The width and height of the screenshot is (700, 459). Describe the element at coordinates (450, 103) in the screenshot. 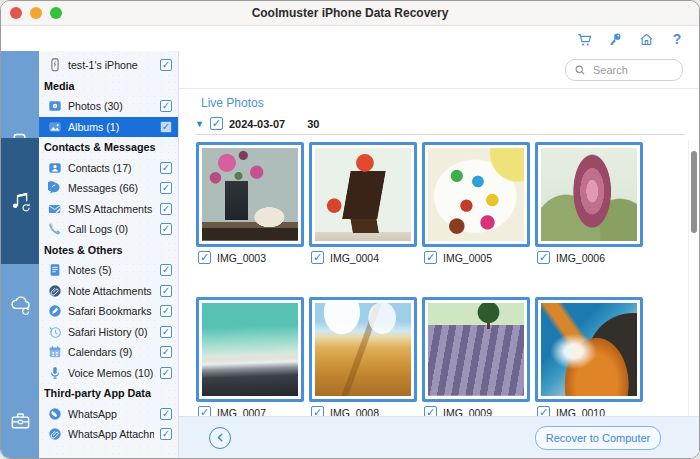

I see `section-title: Live Photos` at that location.